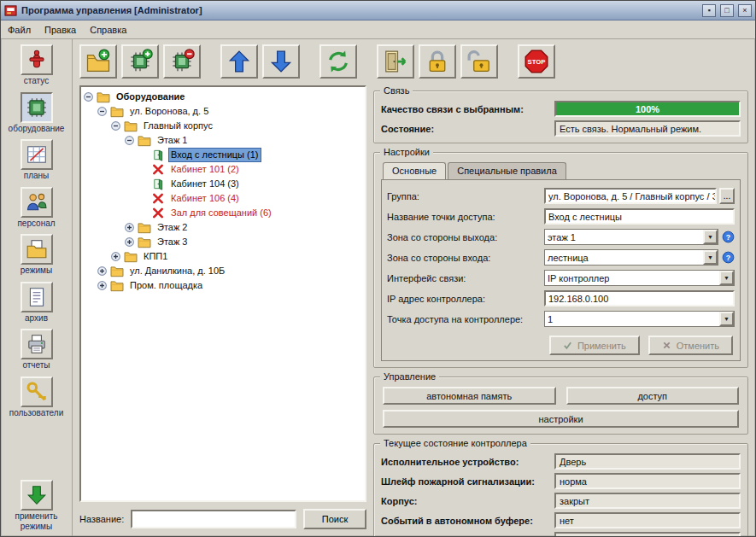 The image size is (756, 537). I want to click on tree-node: Оборудование, so click(223, 97).